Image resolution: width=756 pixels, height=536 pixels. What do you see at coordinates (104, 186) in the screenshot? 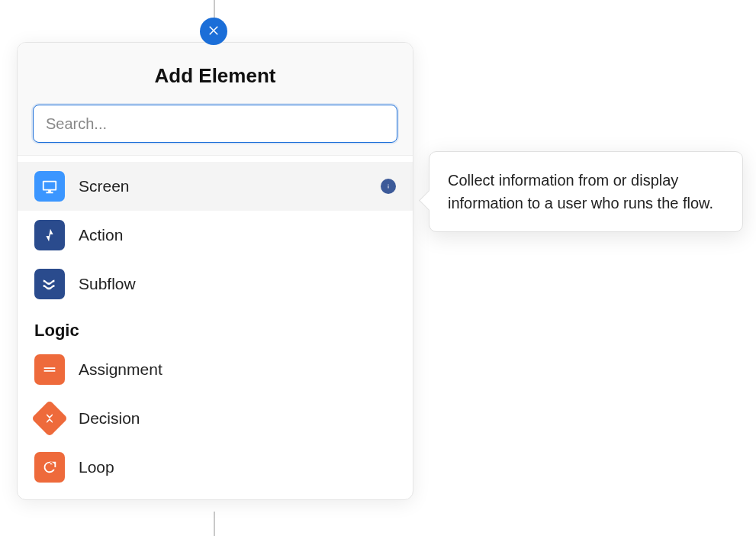
I see `element-label: Screen` at bounding box center [104, 186].